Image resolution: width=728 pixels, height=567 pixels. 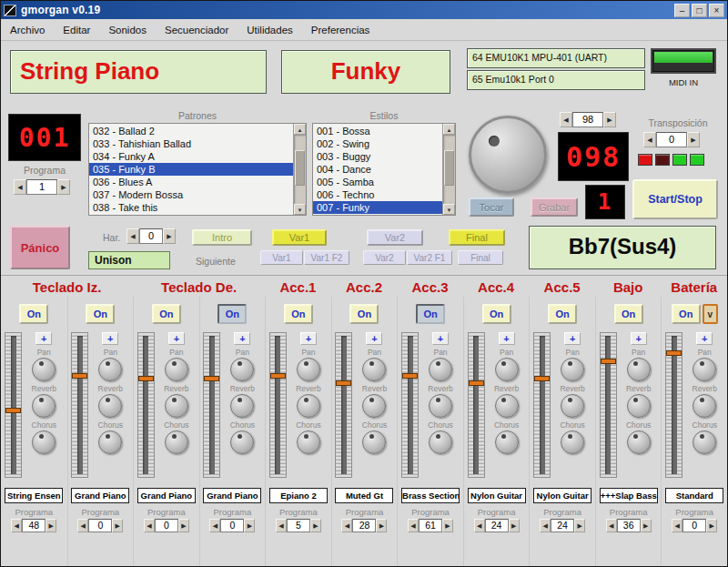 I want to click on list-item: 036 - Blues A, so click(x=191, y=182).